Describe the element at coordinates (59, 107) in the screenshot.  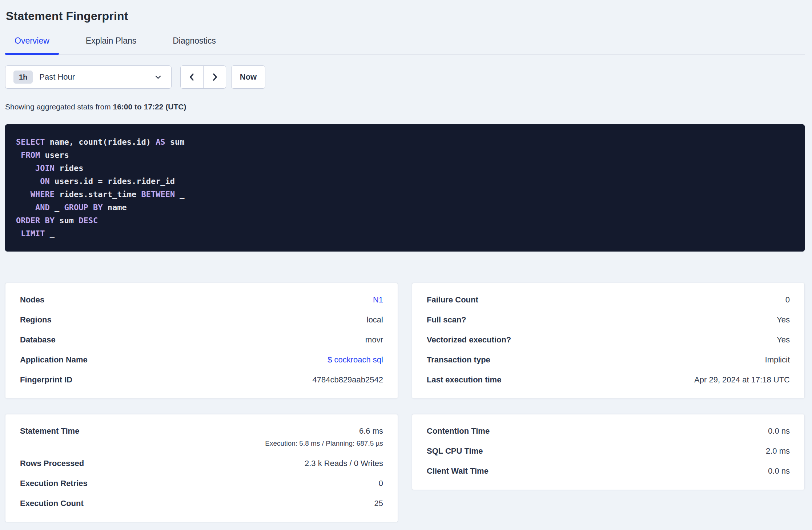
I see `summary-prefix: Showing aggregated stats from` at that location.